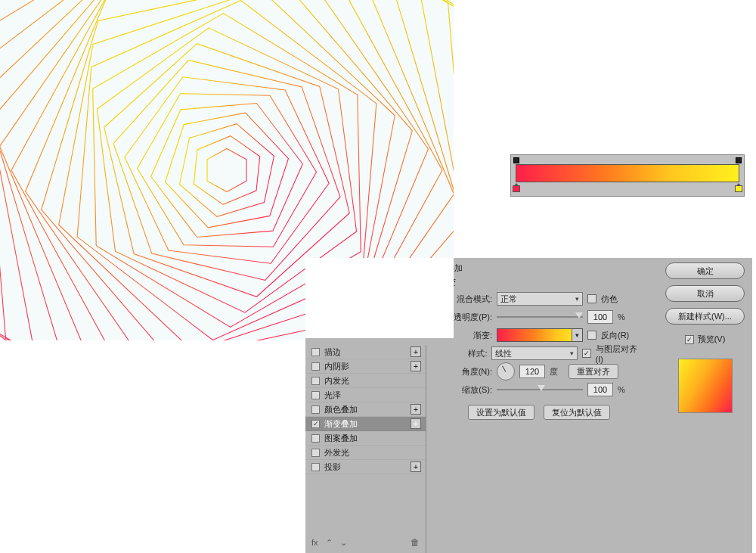 This screenshot has width=756, height=553. I want to click on align-layer-checkbox, so click(587, 353).